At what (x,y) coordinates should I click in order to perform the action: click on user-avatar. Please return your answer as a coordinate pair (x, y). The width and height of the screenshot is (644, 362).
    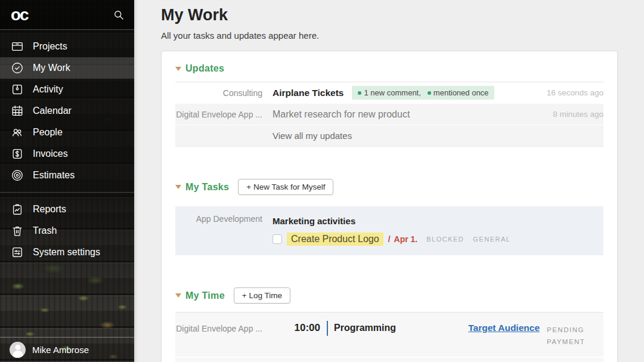
    Looking at the image, I should click on (18, 349).